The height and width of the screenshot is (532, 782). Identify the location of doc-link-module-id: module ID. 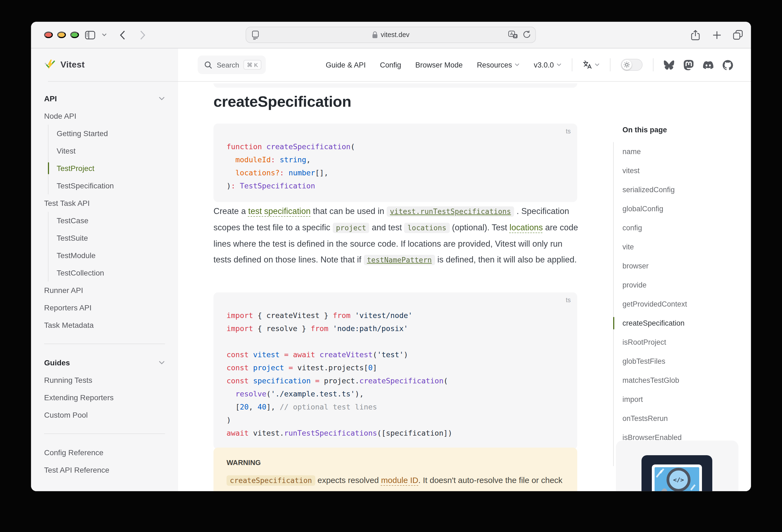
(400, 480).